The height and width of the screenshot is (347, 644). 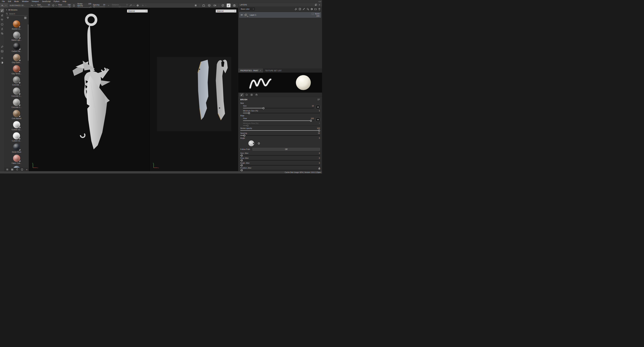 I want to click on add-mask-icon, so click(x=300, y=9).